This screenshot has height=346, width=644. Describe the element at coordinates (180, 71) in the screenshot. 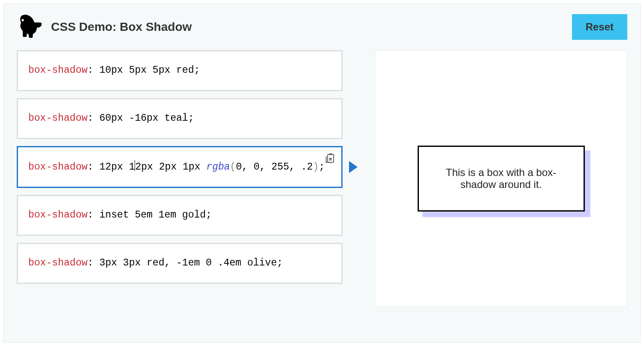

I see `example-item: box-shadow: 10px 5px 5px red;` at that location.